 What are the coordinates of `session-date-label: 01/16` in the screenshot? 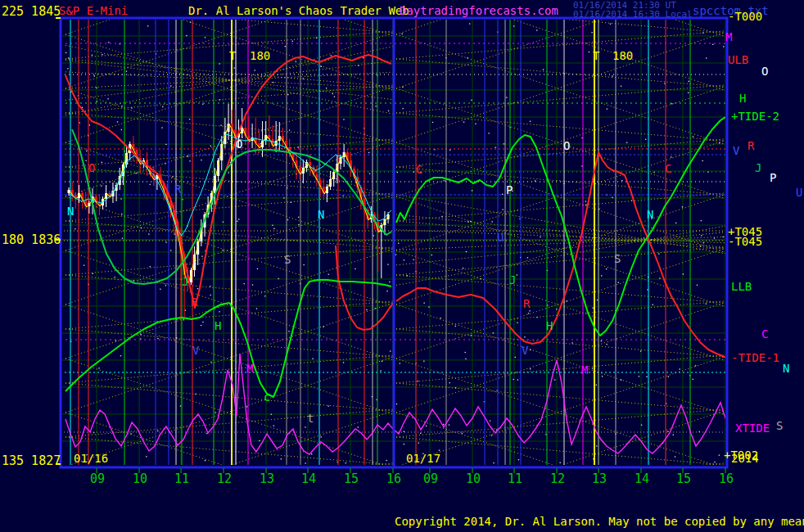 It's located at (91, 458).